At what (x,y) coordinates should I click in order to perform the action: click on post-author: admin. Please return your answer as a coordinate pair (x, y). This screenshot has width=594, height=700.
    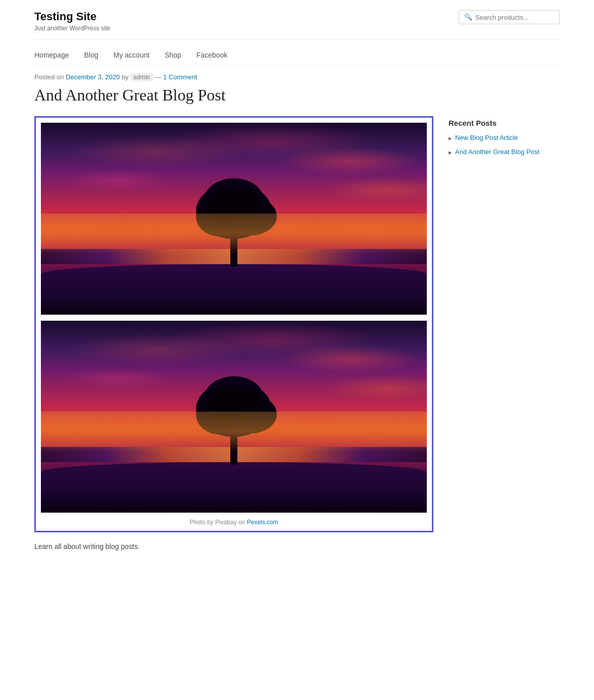
    Looking at the image, I should click on (141, 77).